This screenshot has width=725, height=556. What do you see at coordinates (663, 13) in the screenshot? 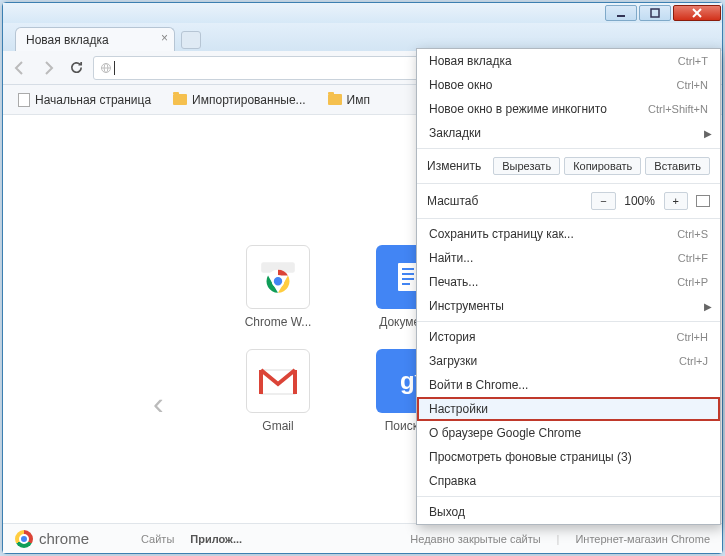
I see `window-controls` at bounding box center [663, 13].